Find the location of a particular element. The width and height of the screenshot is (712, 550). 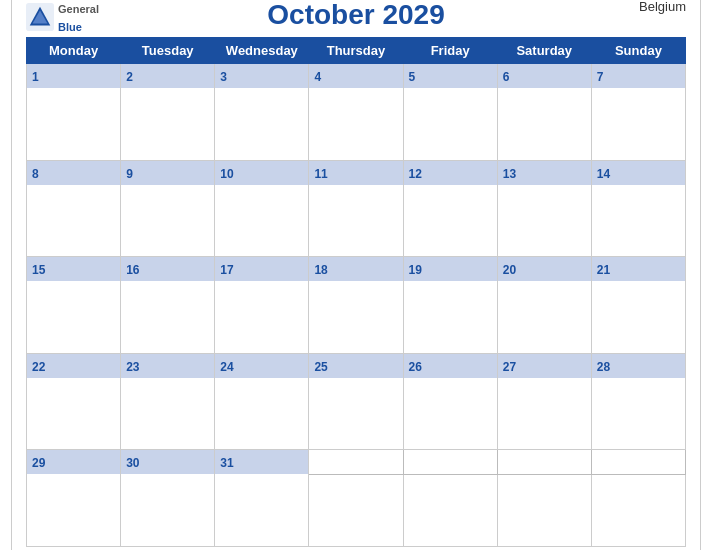

weekday-friday: Friday is located at coordinates (450, 51).